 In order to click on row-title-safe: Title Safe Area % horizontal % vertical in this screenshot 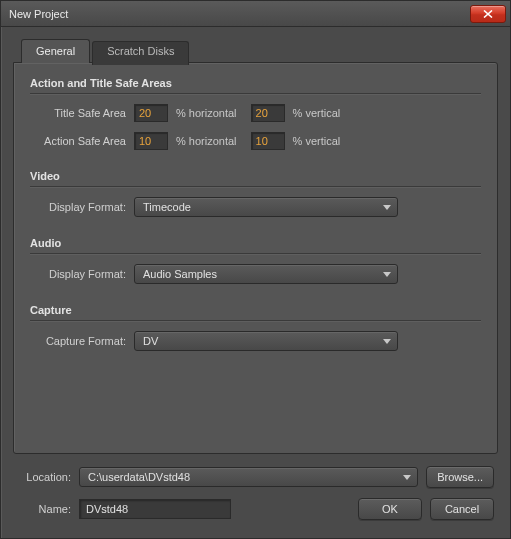, I will do `click(256, 113)`.